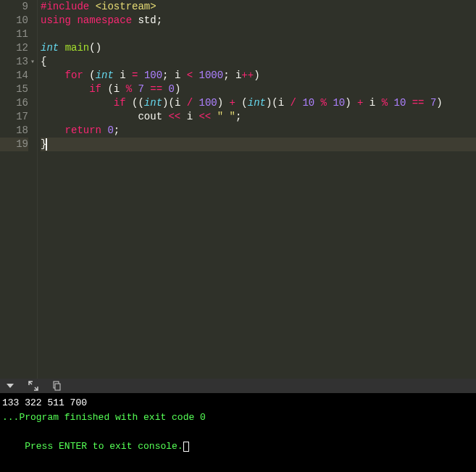 The width and height of the screenshot is (476, 472). What do you see at coordinates (258, 103) in the screenshot?
I see `code-line: if ((int)(i / 100) + (int)(i / 10 % 10) …` at bounding box center [258, 103].